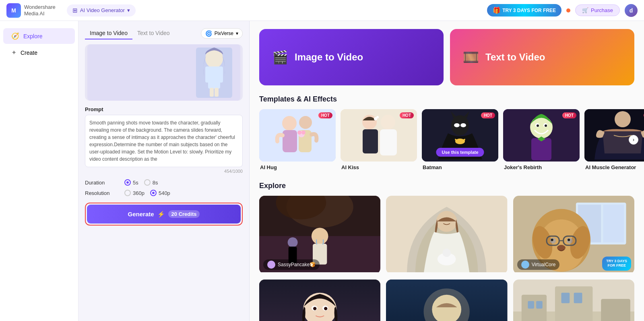 Image resolution: width=644 pixels, height=321 pixels. Describe the element at coordinates (297, 168) in the screenshot. I see `template-name-ai-hug: AI Hug` at that location.